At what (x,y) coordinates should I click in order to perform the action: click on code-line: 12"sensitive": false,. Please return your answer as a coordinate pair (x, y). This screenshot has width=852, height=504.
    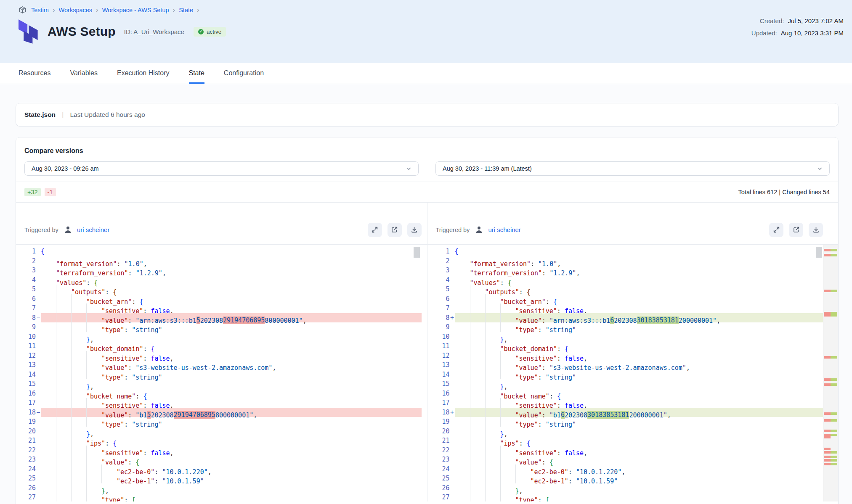
    Looking at the image, I should click on (220, 356).